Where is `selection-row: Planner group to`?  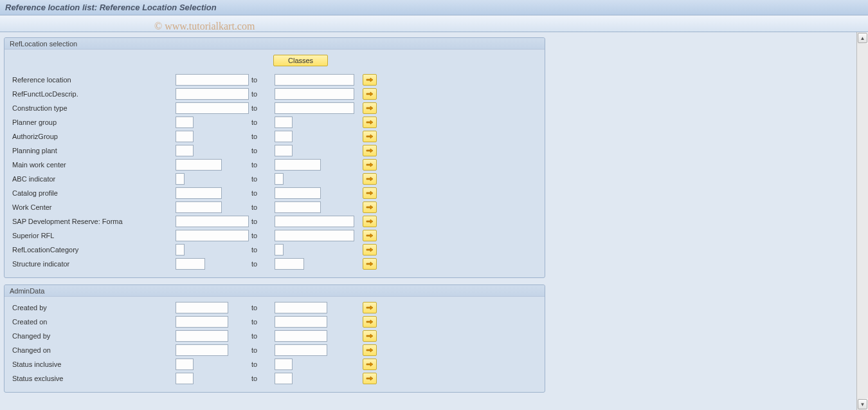 selection-row: Planner group to is located at coordinates (275, 122).